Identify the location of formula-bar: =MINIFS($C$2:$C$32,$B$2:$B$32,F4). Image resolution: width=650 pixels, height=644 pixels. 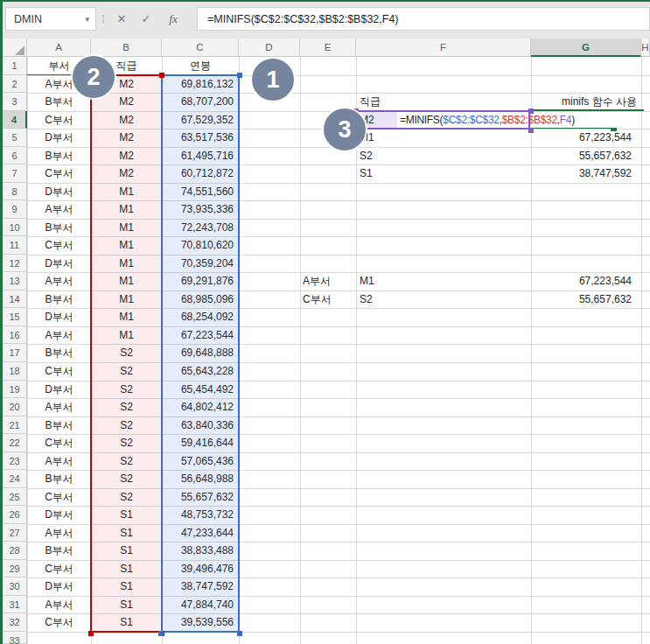
(423, 19).